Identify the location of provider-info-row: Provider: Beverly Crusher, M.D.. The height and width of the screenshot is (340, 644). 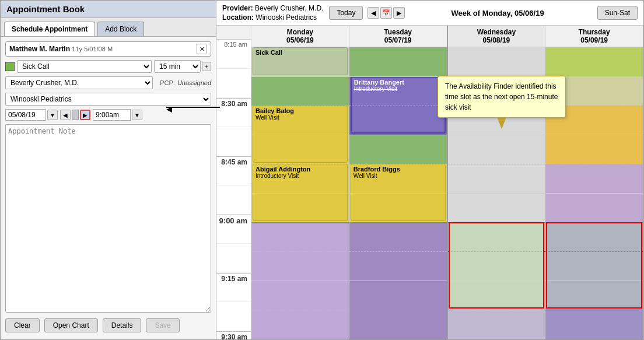
(273, 8).